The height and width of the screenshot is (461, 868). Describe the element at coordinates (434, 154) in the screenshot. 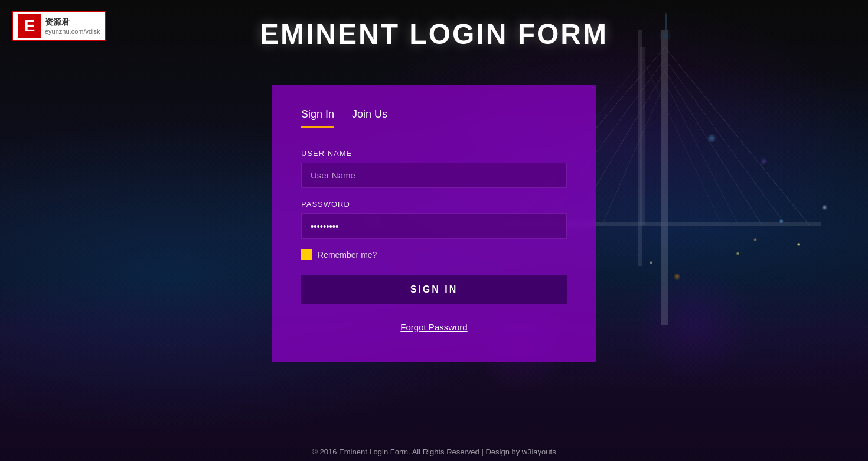

I see `username-label: USER NAME` at that location.